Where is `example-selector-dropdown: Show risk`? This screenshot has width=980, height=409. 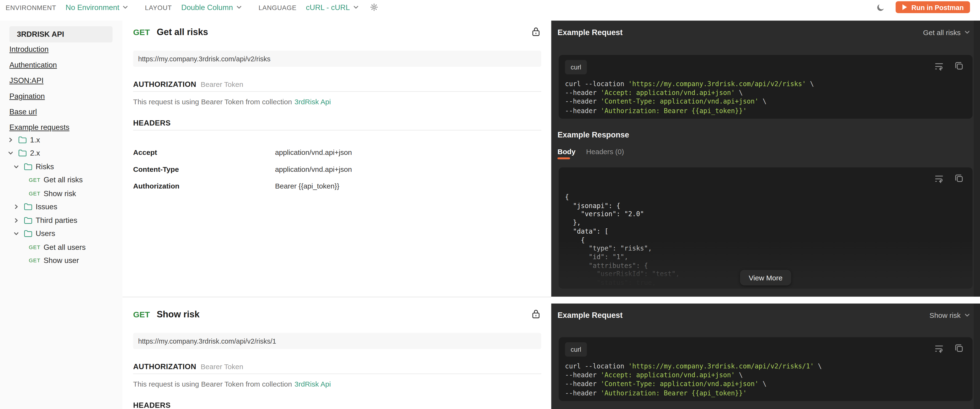 example-selector-dropdown: Show risk is located at coordinates (950, 315).